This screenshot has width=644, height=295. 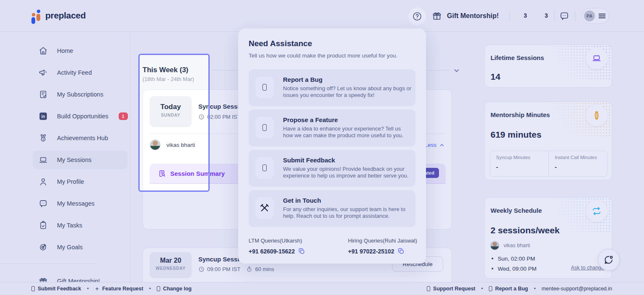 I want to click on sidebar-item-build-opportunities: in Build Opportunities 1, so click(x=80, y=116).